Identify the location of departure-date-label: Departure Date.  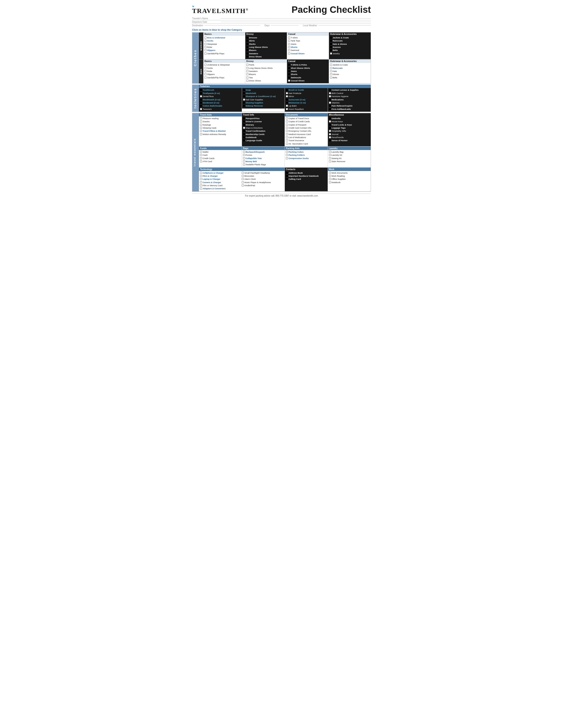
(206, 22).